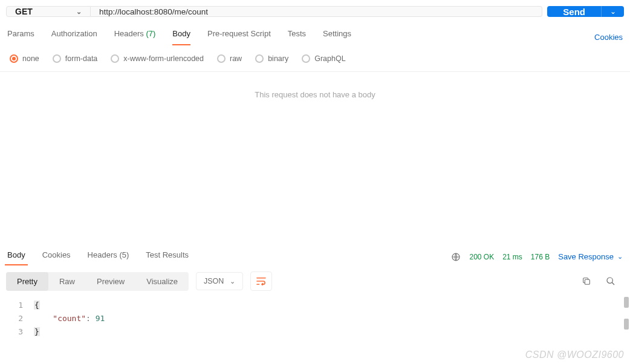  I want to click on radio-label: binary, so click(278, 59).